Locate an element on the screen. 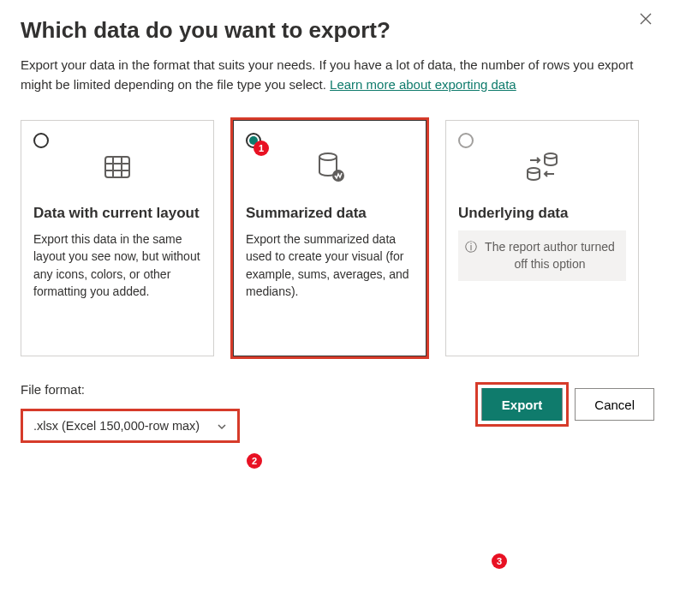 Image resolution: width=680 pixels, height=616 pixels. radio-underlying is located at coordinates (466, 141).